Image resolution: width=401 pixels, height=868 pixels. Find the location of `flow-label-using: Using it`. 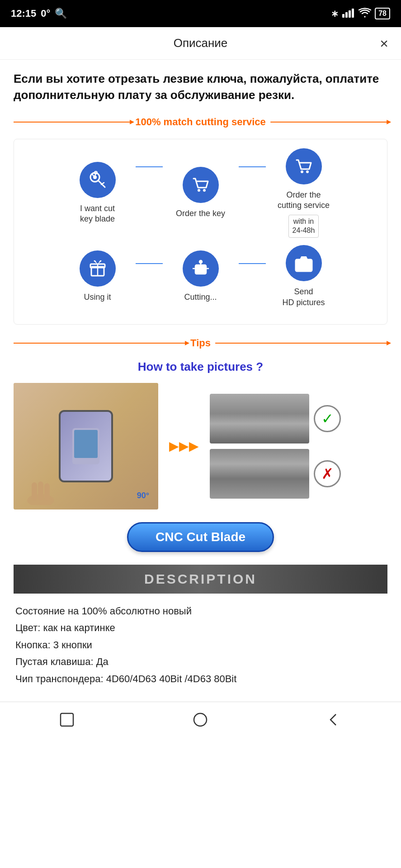

flow-label-using: Using it is located at coordinates (97, 297).